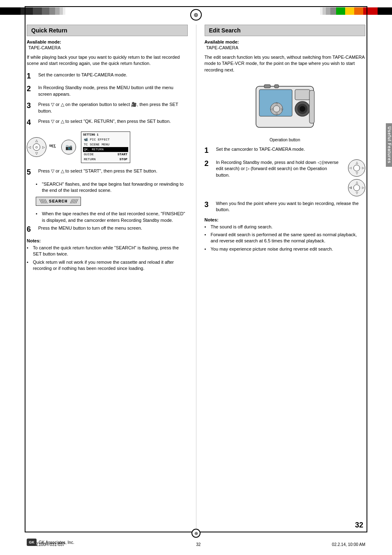 The height and width of the screenshot is (555, 392). I want to click on menu-screen-box: SETTING 1 📹 PIC EFFECT TC SCENE MENU QK.…, so click(106, 147).